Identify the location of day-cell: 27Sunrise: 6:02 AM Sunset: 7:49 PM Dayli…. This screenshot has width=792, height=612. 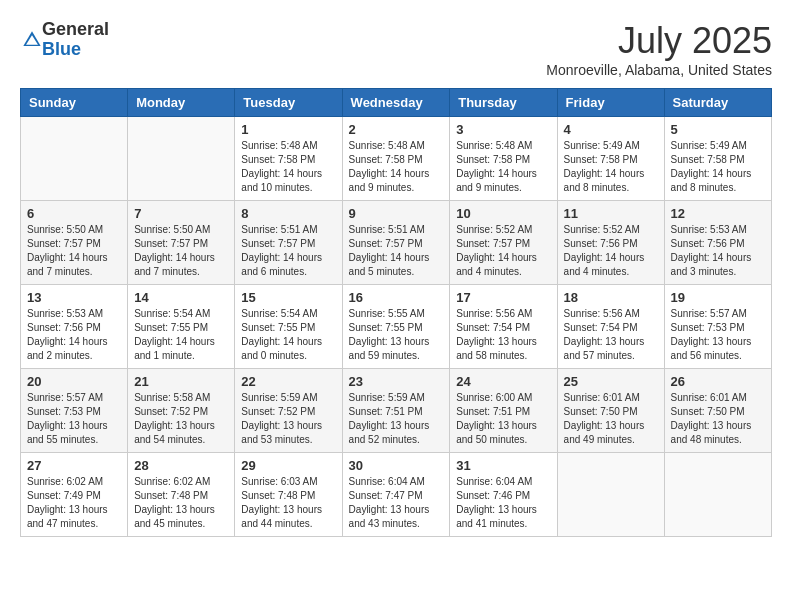
(74, 495).